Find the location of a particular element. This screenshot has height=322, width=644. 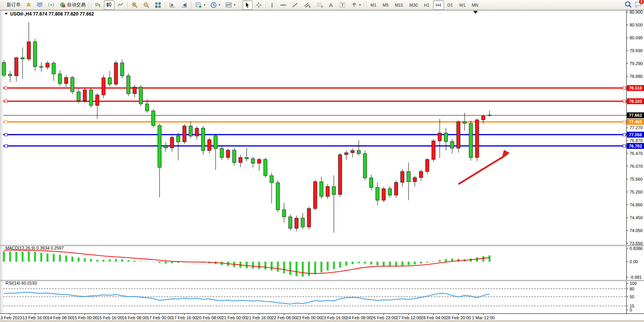

text-icon: A is located at coordinates (331, 5).